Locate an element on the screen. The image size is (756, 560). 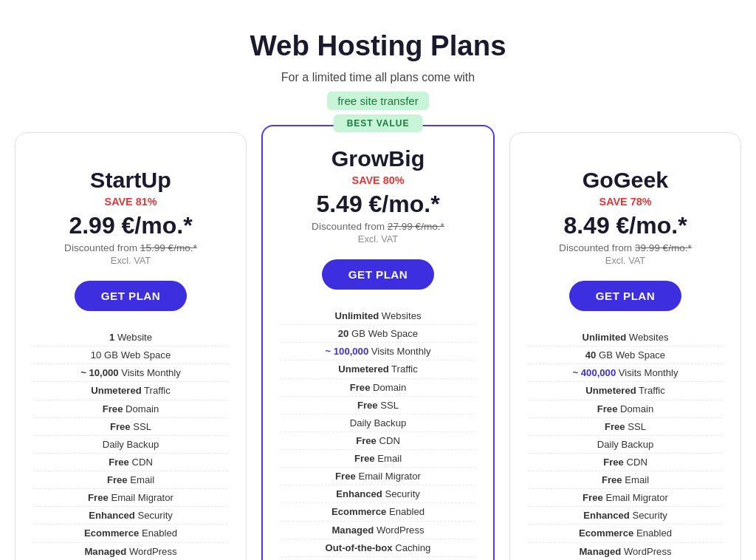
feature-item: 40 GB Web Space is located at coordinates (625, 355).